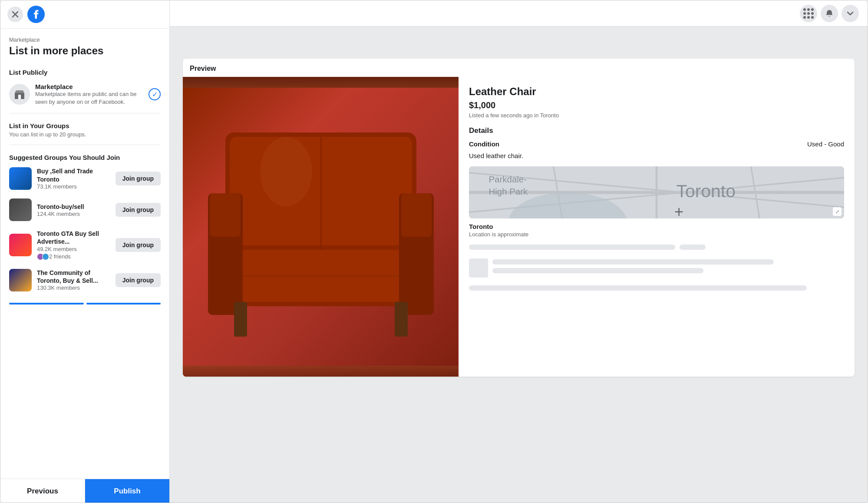 This screenshot has height=503, width=868. Describe the element at coordinates (20, 94) in the screenshot. I see `marketplace-icon` at that location.